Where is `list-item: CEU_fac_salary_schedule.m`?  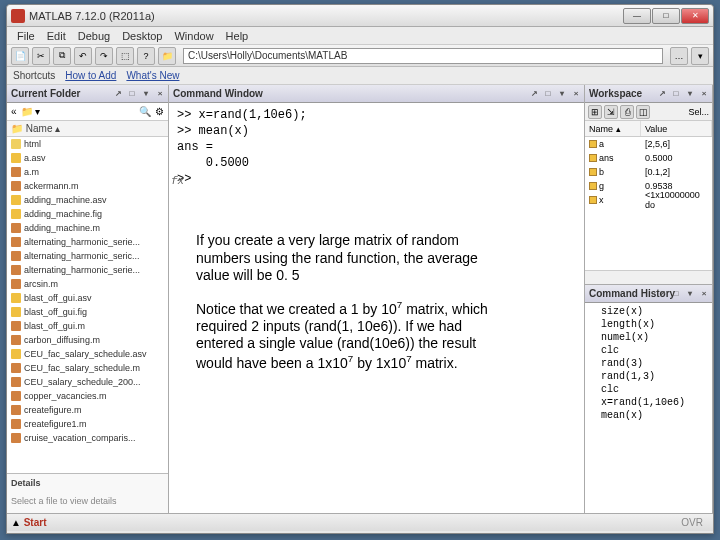
list-item: CEU_fac_salary_schedule.m is located at coordinates (88, 368).